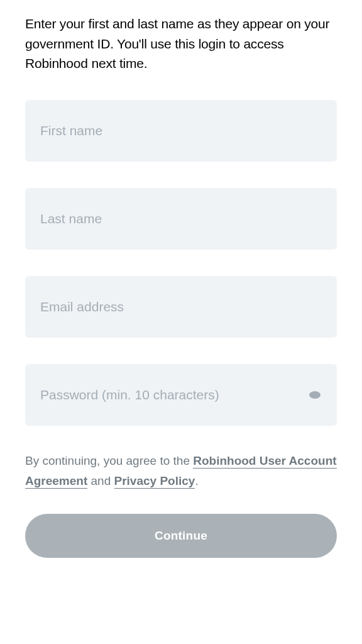 This screenshot has height=644, width=362. Describe the element at coordinates (101, 480) in the screenshot. I see `legal-conjunction: and` at that location.